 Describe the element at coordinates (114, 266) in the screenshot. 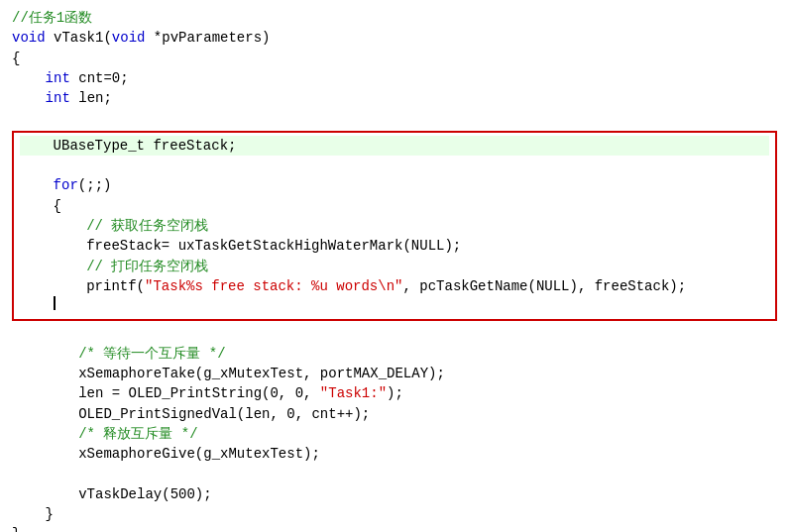

I see `code-comment: // 打印任务空闭栈` at that location.